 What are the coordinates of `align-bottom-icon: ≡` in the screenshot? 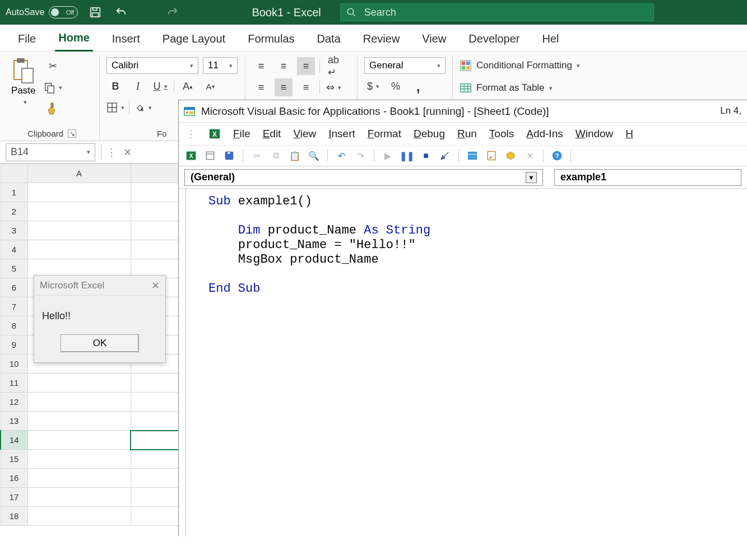 It's located at (306, 66).